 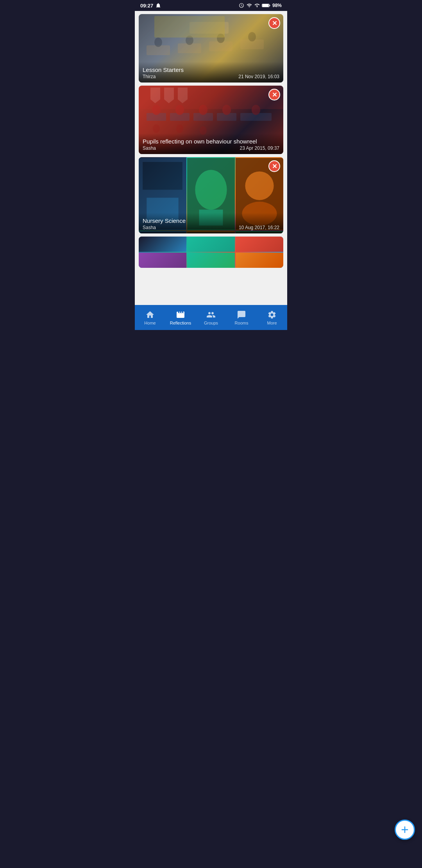 I want to click on groups-icon, so click(x=211, y=315).